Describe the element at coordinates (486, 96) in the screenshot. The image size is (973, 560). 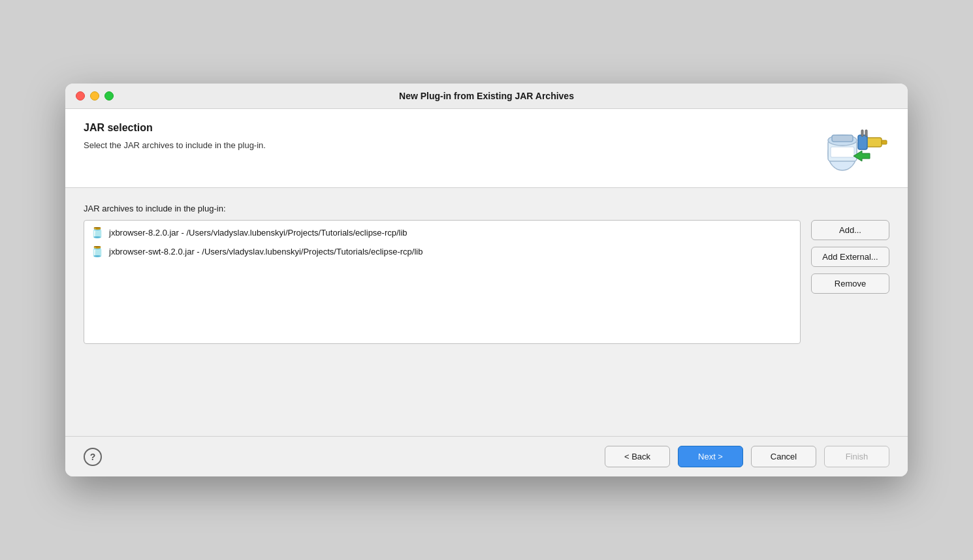
I see `window-title: New Plug-in from Existing JAR Archives` at that location.